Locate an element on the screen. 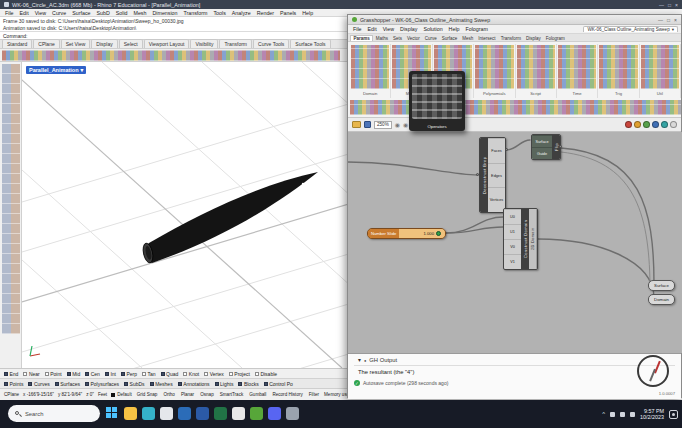  menu-item: File is located at coordinates (358, 29).